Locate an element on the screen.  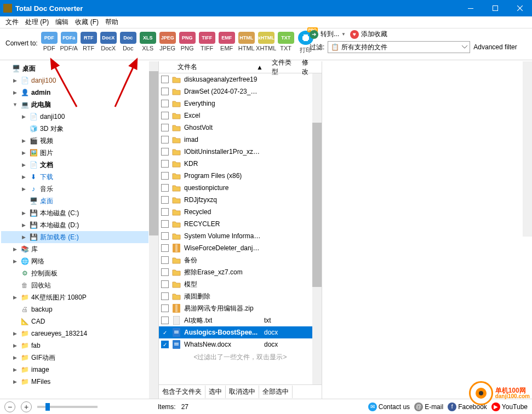
file-row: 擦除Erase_xz7.com is located at coordinates (240, 272).